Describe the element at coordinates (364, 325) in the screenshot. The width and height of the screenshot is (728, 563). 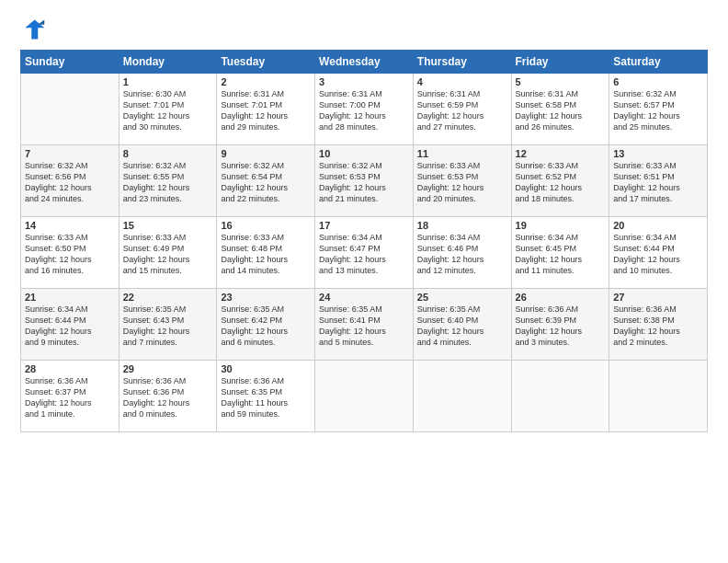
I see `calendar-week-row: 21Sunrise: 6:34 AM Sunset: 6:44 PM Dayli…` at that location.